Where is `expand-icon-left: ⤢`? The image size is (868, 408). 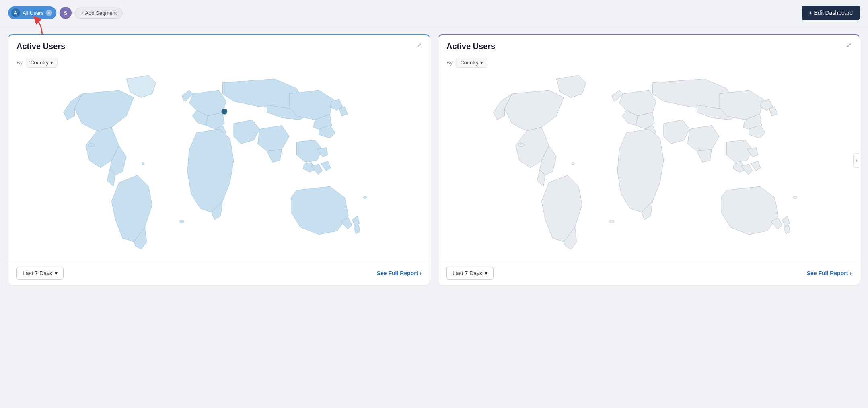
expand-icon-left: ⤢ is located at coordinates (419, 45).